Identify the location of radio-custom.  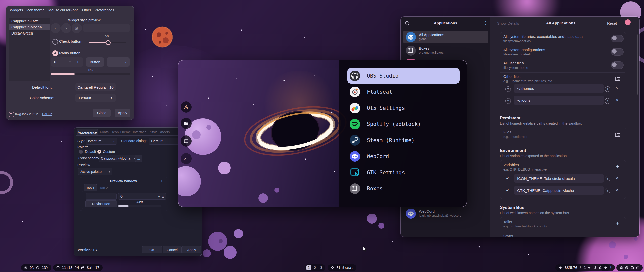
(99, 152).